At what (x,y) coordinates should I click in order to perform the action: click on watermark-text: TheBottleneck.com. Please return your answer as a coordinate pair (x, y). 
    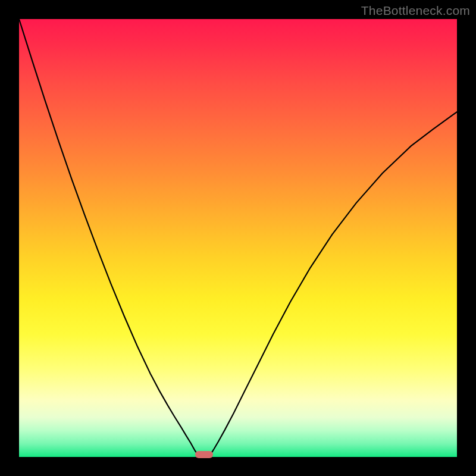
    Looking at the image, I should click on (415, 11).